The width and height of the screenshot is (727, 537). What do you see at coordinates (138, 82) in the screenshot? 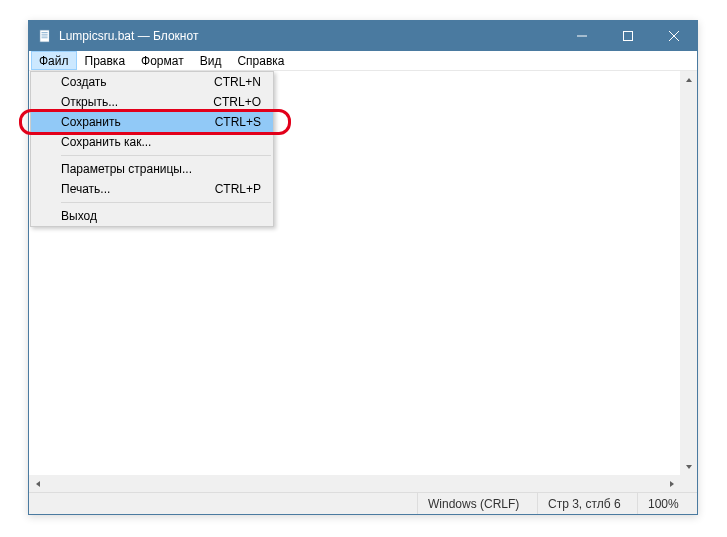
I see `menu-item-label: Создать` at bounding box center [138, 82].